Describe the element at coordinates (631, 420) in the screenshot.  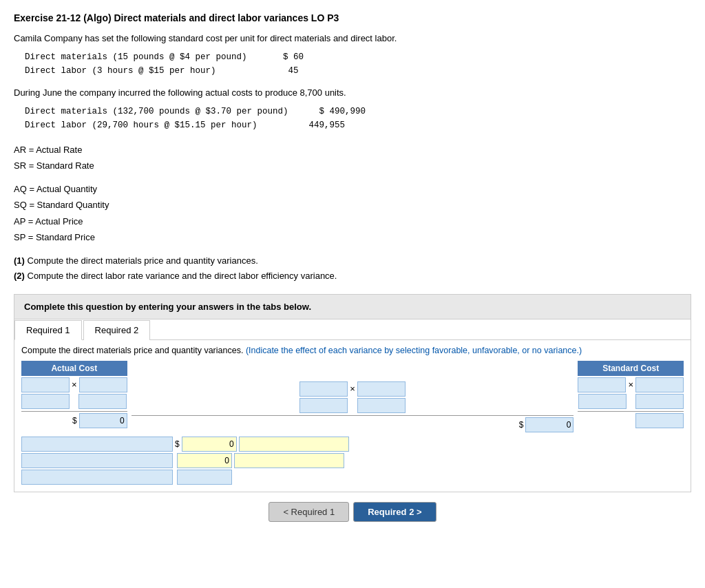
I see `sc-total-row` at that location.